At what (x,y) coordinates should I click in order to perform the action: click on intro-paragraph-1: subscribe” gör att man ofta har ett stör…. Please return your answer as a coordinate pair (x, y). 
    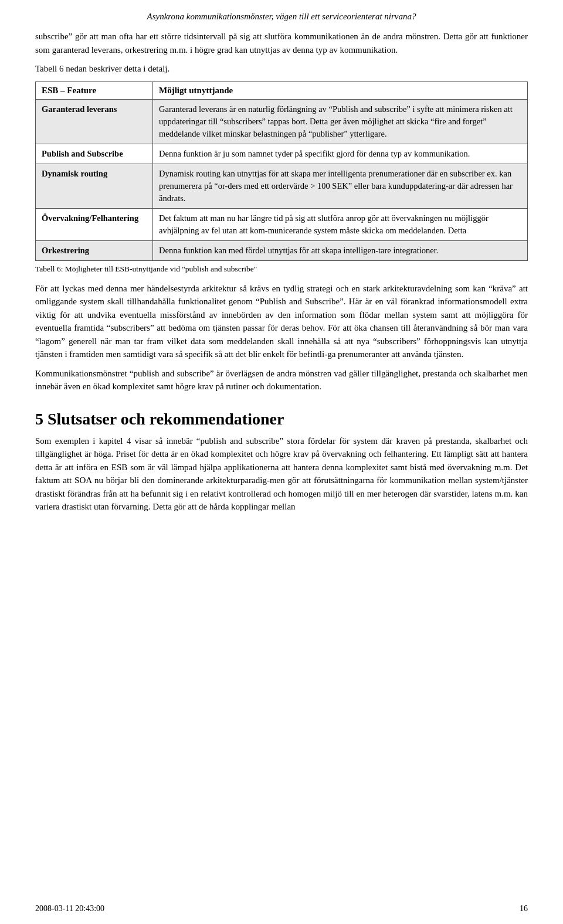
    Looking at the image, I should click on (282, 43).